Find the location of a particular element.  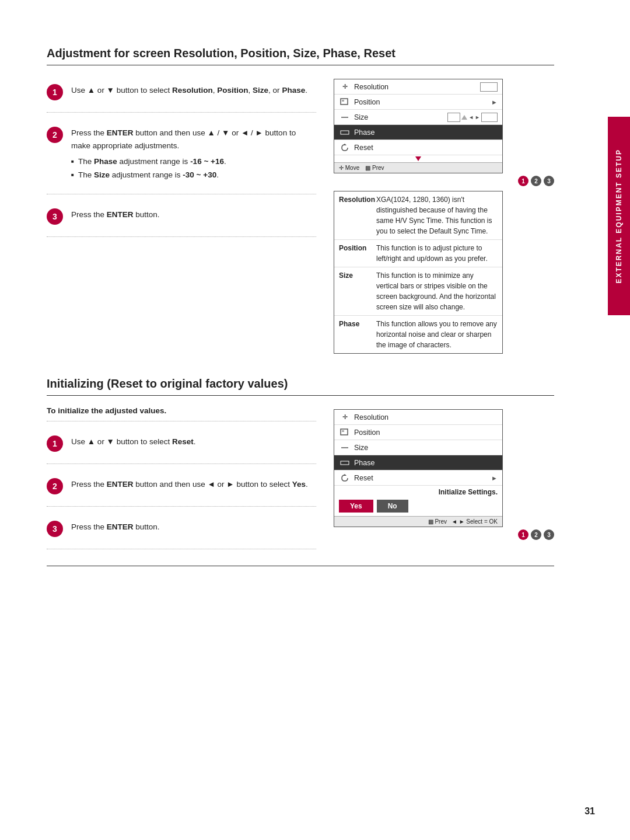

desc-resolution-def: XGA(1024, 1280, 1360) isn't distinguishe… is located at coordinates (437, 215).